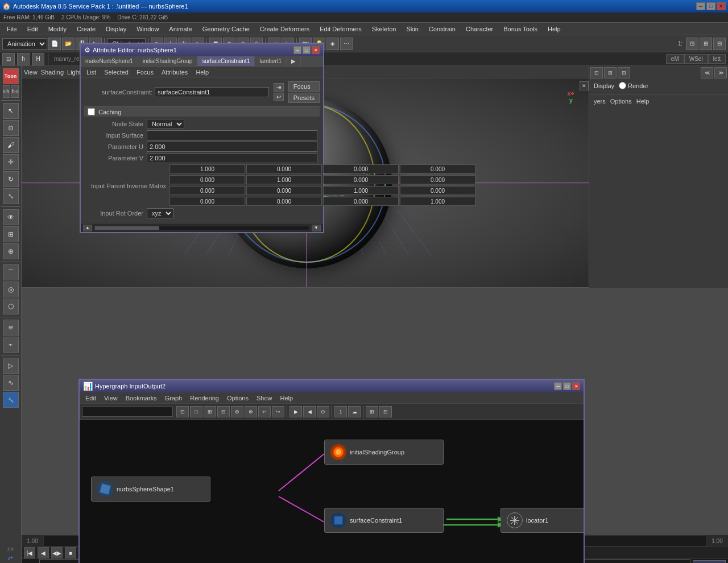  What do you see at coordinates (91, 398) in the screenshot?
I see `hyper-menu-edit: Edit` at bounding box center [91, 398].